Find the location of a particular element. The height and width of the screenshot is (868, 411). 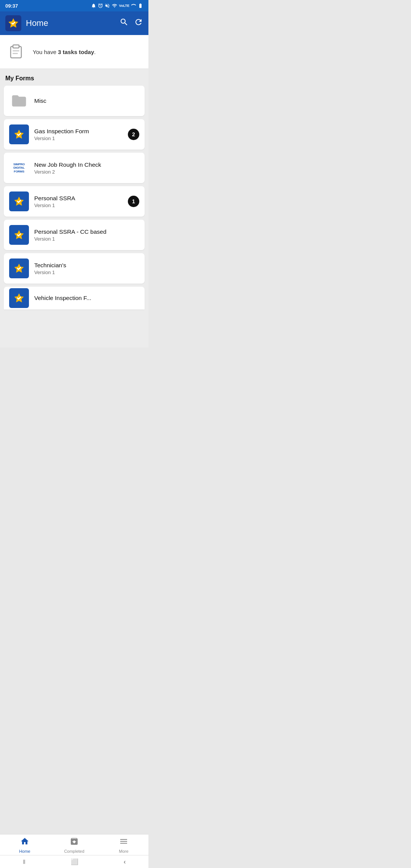

form-card-misc: Misc is located at coordinates (74, 101).